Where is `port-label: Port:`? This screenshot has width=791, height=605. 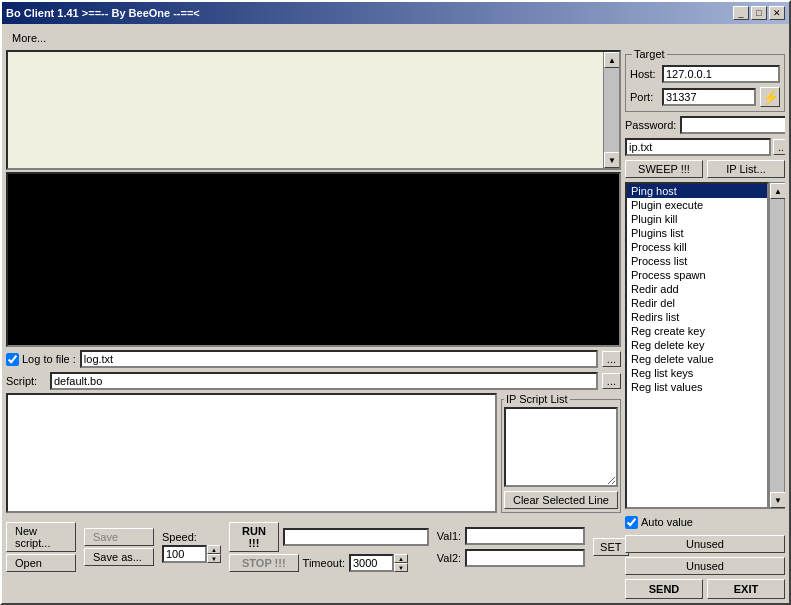
port-label: Port: is located at coordinates (644, 97).